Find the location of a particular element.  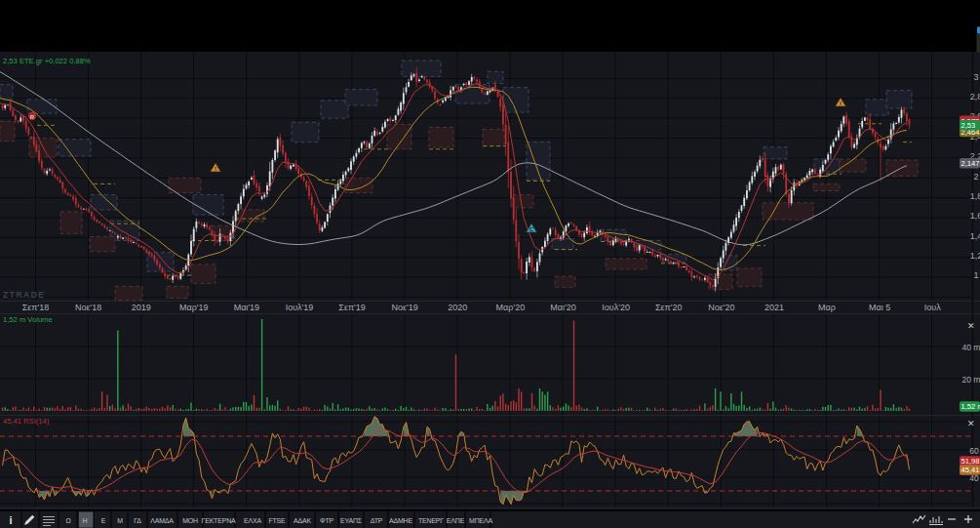

svg-text: Μαι'20 is located at coordinates (563, 307).